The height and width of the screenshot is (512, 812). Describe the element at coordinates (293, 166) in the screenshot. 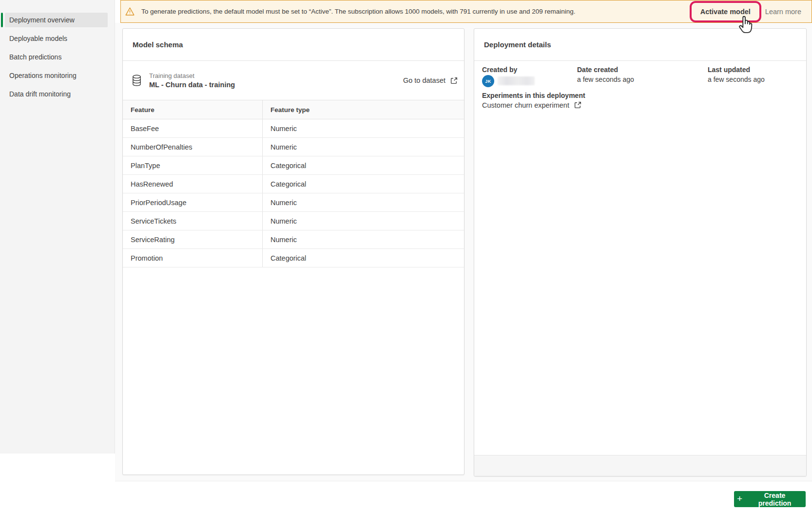

I see `table-row: PlanType Categorical` at that location.